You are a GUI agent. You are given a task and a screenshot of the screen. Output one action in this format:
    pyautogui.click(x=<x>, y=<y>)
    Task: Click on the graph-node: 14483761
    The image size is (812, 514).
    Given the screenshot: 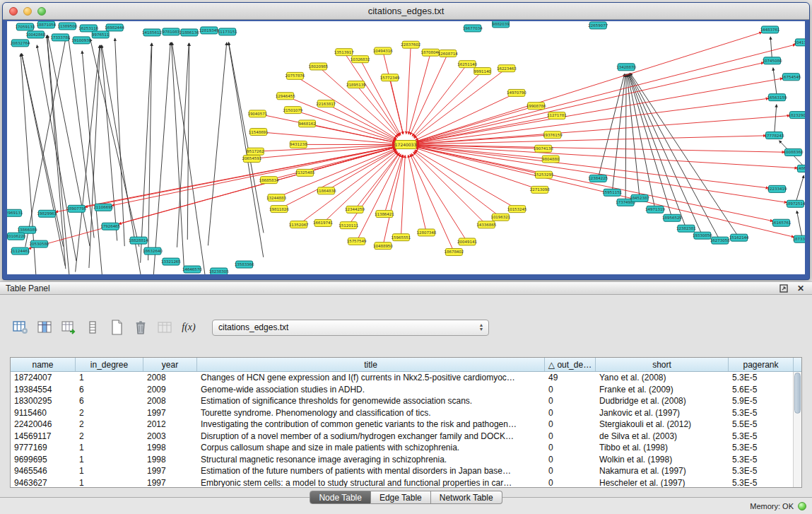 What is the action you would take?
    pyautogui.click(x=770, y=30)
    